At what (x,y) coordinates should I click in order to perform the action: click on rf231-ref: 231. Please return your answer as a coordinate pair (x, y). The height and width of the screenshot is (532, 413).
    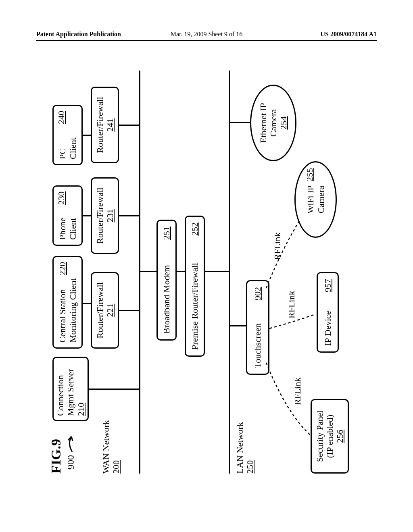
    Looking at the image, I should click on (110, 216).